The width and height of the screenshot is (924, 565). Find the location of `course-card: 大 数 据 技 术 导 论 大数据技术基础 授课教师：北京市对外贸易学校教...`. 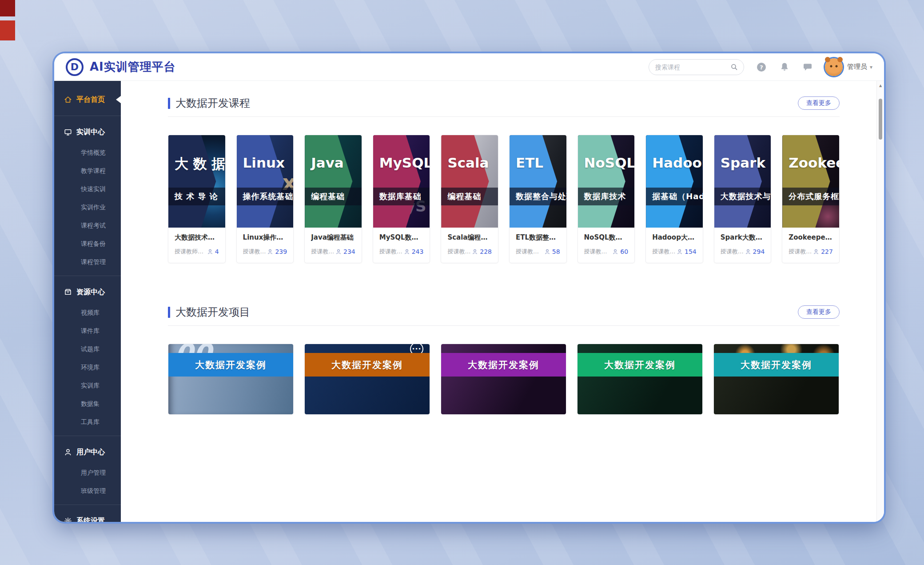

course-card: 大 数 据 技 术 导 论 大数据技术基础 授课教师：北京市对外贸易学校教... is located at coordinates (197, 199).